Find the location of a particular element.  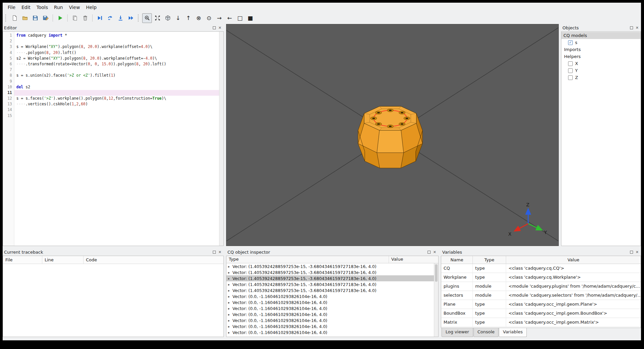

view-left-button: ← is located at coordinates (230, 18).